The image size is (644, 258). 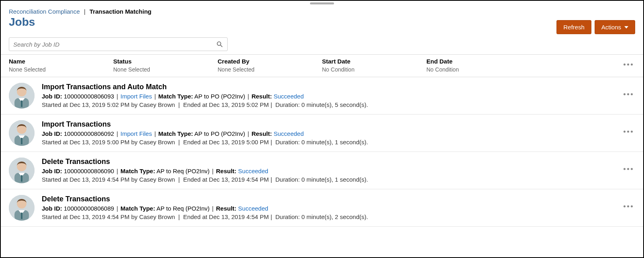 What do you see at coordinates (322, 3) in the screenshot?
I see `drag-handle` at bounding box center [322, 3].